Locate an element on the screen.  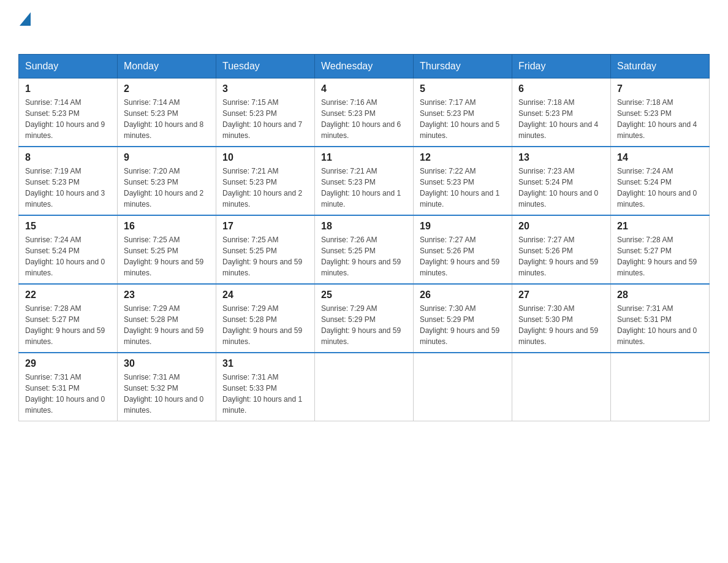
calendar-cell: 30Sunrise: 7:31 AMSunset: 5:32 PMDayligh… is located at coordinates (167, 387).